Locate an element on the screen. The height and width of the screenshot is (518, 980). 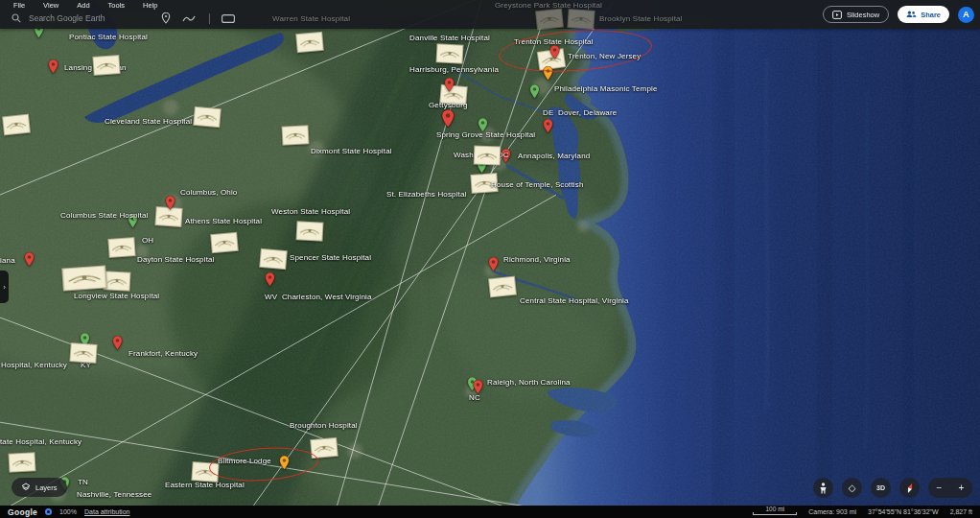
map-label: DE is located at coordinates (548, 113).